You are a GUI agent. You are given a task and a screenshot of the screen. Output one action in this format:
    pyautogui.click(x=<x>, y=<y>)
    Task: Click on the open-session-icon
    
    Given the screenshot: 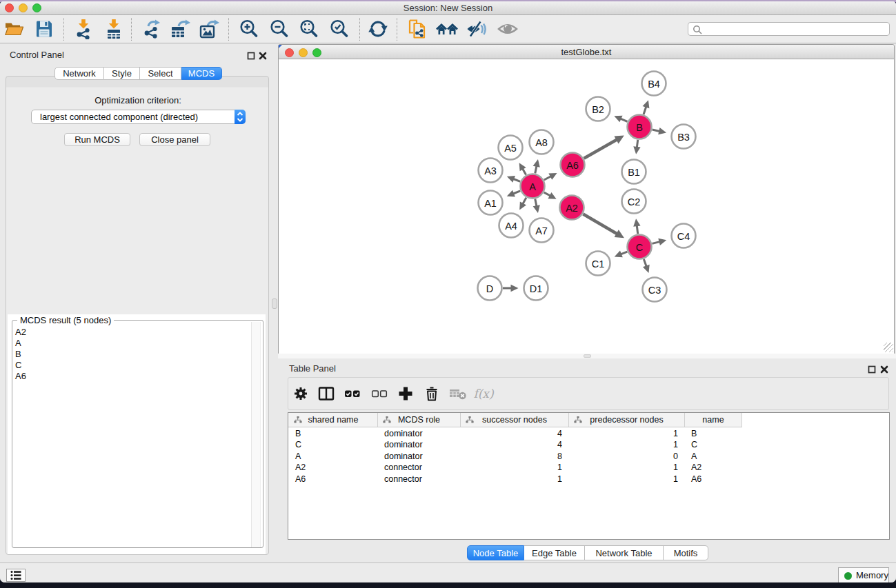 What is the action you would take?
    pyautogui.click(x=14, y=29)
    